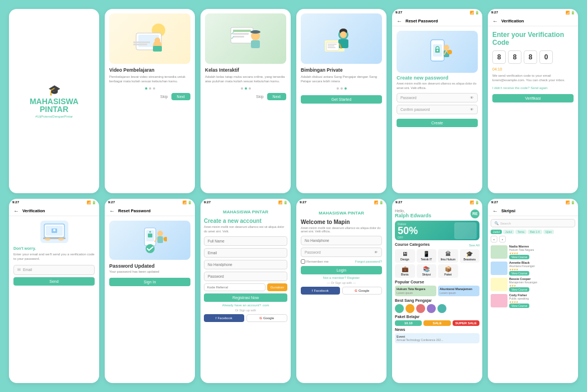  What do you see at coordinates (216, 318) in the screenshot?
I see `facebook-icon: f` at bounding box center [216, 318].